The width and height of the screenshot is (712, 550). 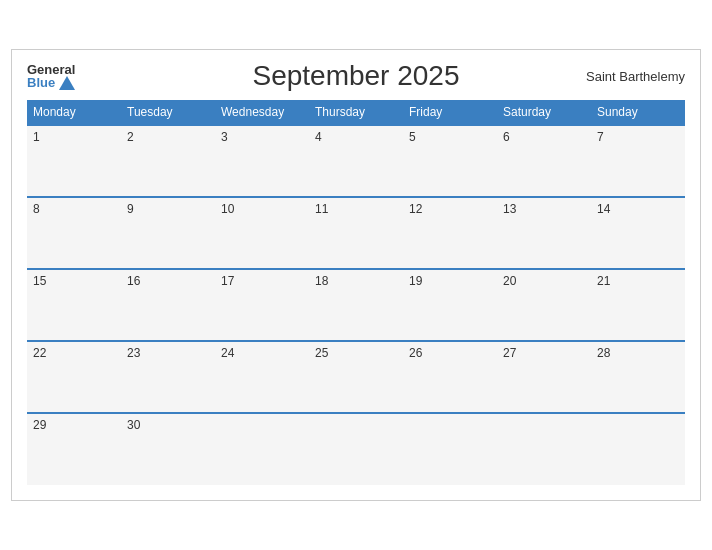 What do you see at coordinates (356, 112) in the screenshot?
I see `header-thursday: Thursday` at bounding box center [356, 112].